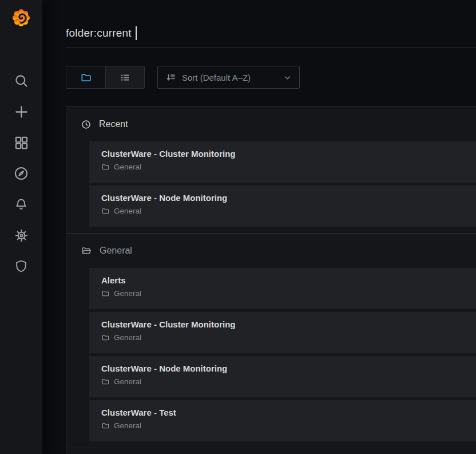  I want to click on sidebar-item-search, so click(21, 81).